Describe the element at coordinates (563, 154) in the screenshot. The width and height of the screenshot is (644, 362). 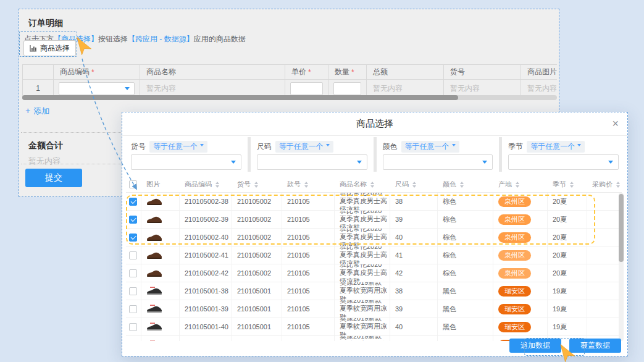
I see `filter-season: 季节 等于任意一个` at that location.